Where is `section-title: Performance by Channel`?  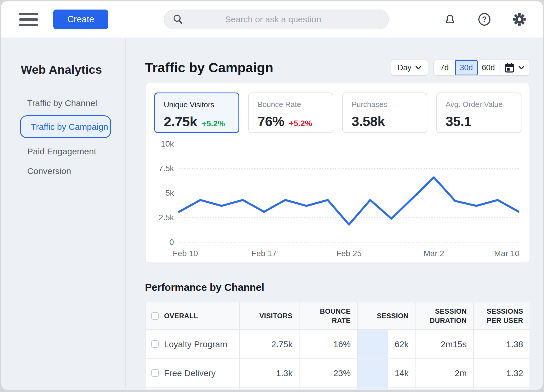 section-title: Performance by Channel is located at coordinates (337, 287).